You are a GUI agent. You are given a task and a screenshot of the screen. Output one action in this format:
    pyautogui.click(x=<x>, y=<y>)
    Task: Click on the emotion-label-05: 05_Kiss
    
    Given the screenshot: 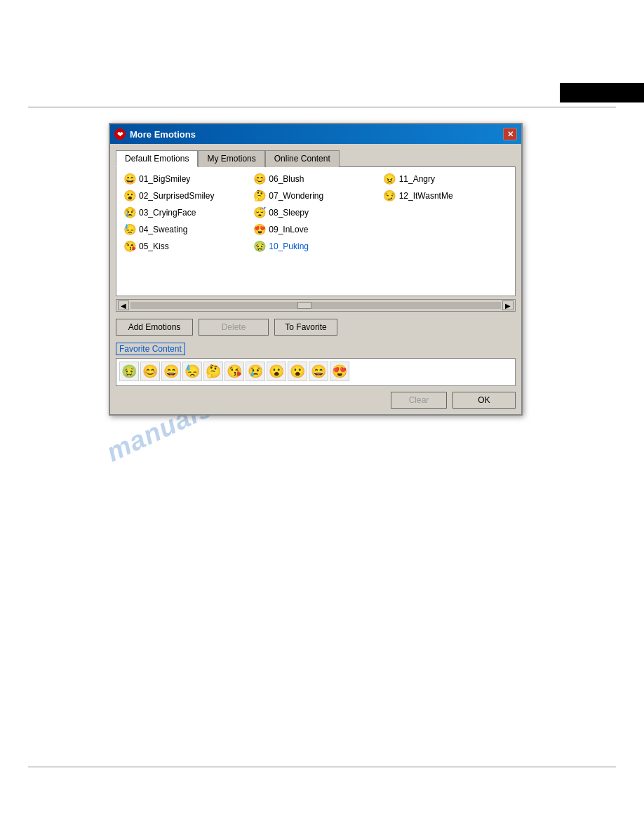 What is the action you would take?
    pyautogui.click(x=154, y=246)
    